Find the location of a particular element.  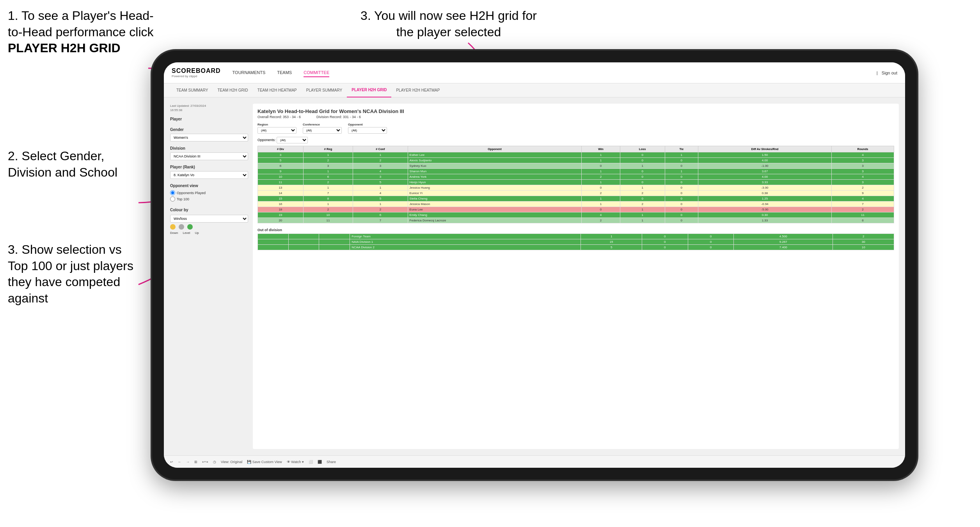

out-of-division-cell: 9.267 is located at coordinates (783, 242).